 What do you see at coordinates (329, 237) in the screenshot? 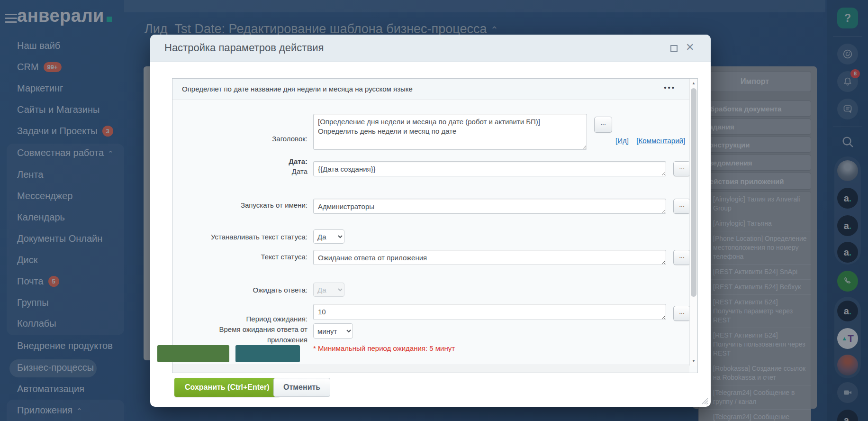
I see `set-status-select: Да` at bounding box center [329, 237].